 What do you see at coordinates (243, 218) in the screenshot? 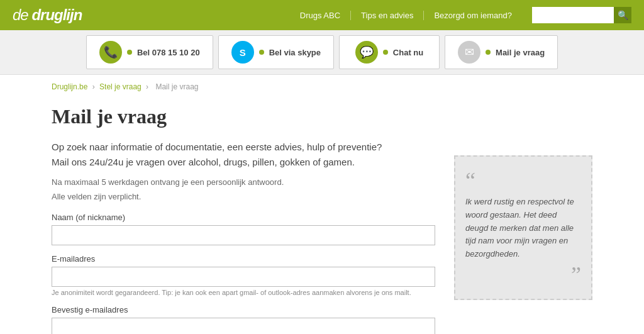
I see `label-naam: Naam (of nickname)` at bounding box center [243, 218].